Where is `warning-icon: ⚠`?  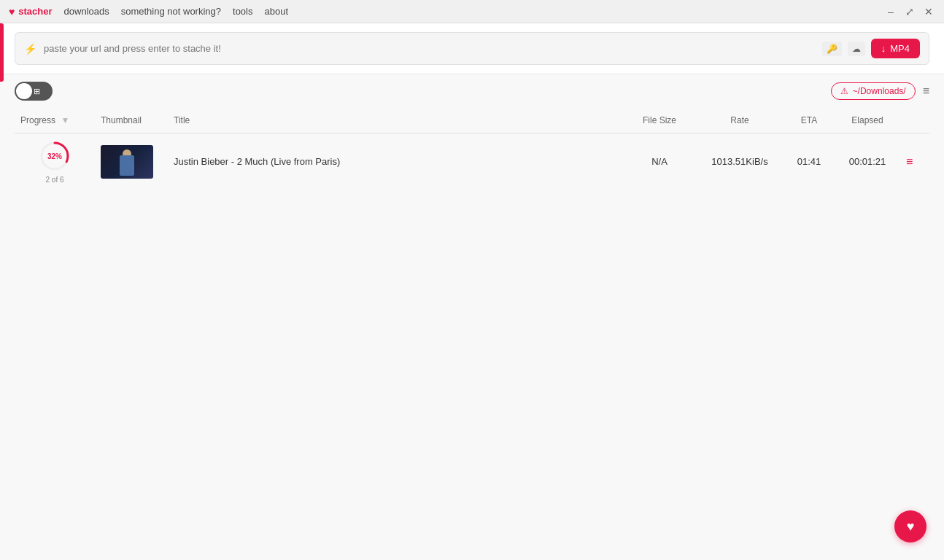 warning-icon: ⚠ is located at coordinates (845, 91).